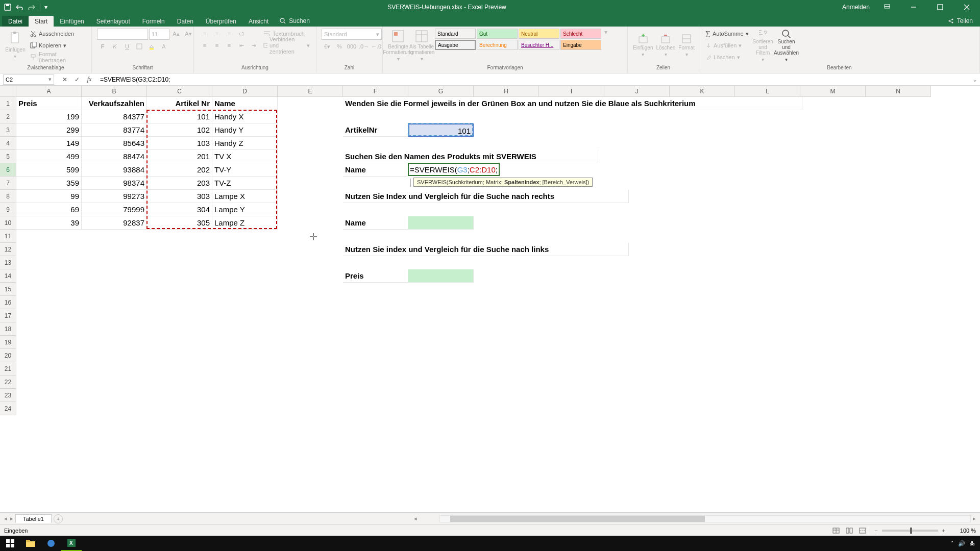 This screenshot has height=551, width=980. What do you see at coordinates (572, 91) in the screenshot?
I see `col-header-I: I` at bounding box center [572, 91].